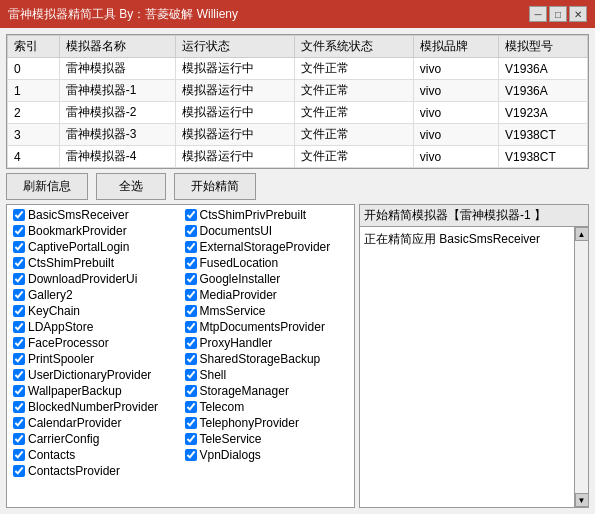  I want to click on table-cell: 雷神模拟器-1, so click(118, 91).